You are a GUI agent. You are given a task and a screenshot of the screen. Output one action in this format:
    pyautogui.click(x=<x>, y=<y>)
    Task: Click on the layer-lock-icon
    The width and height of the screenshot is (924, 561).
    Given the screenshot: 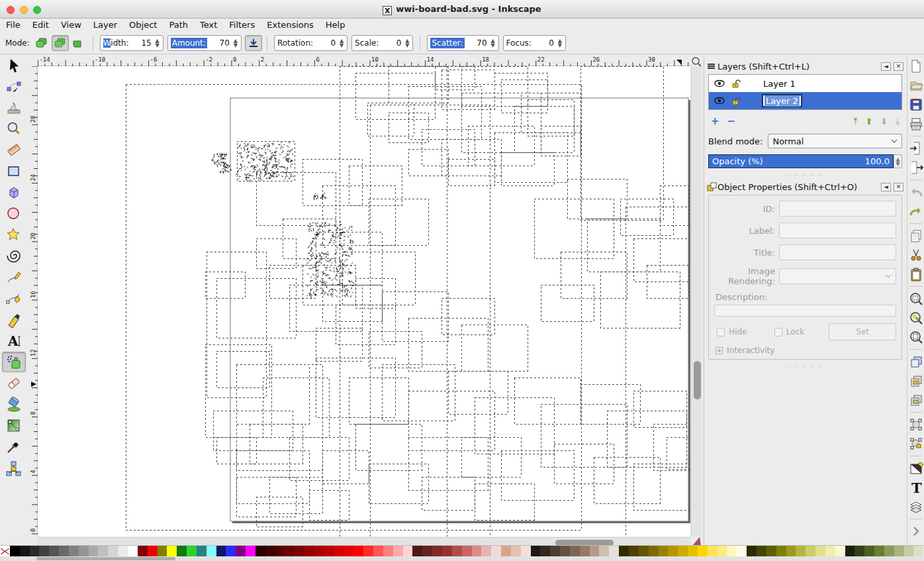 What is the action you would take?
    pyautogui.click(x=740, y=101)
    